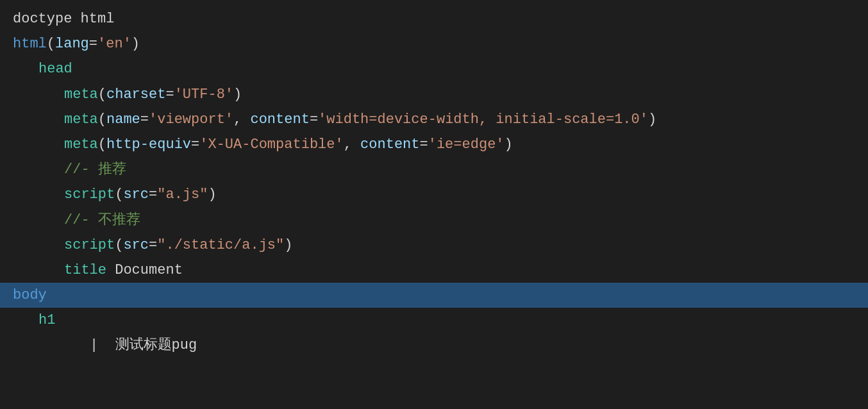  Describe the element at coordinates (55, 69) in the screenshot. I see `token-head: head` at that location.